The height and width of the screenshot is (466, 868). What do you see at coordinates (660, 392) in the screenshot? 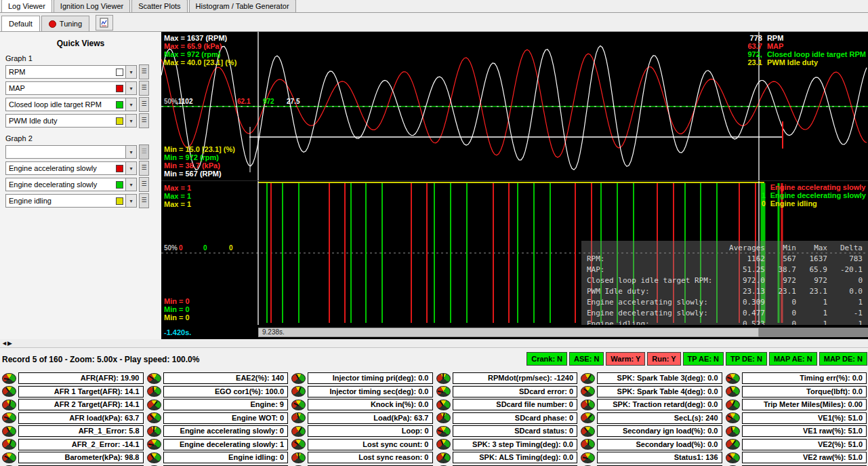
I see `gauge-readout: SPK: Spark Table 4(deg): 0.0` at bounding box center [660, 392].